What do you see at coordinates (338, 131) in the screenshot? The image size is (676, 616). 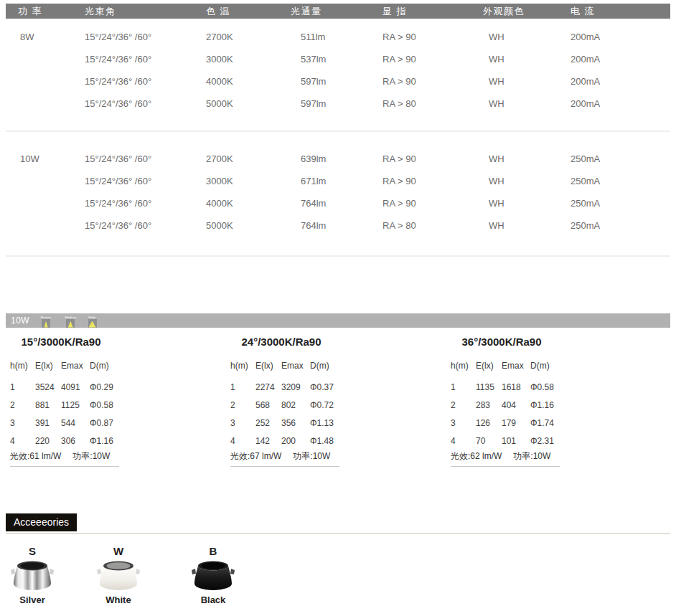 I see `group-separator-line` at bounding box center [338, 131].